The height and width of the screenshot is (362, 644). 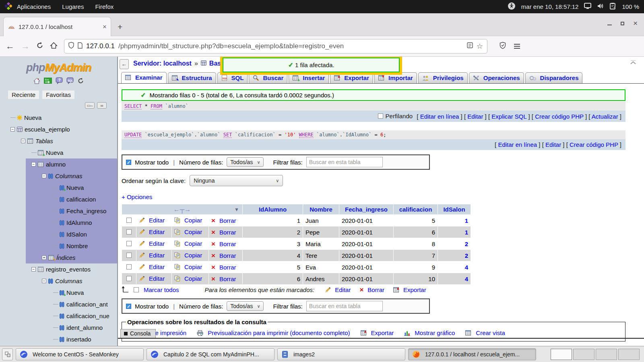 What do you see at coordinates (396, 78) in the screenshot?
I see `tab-importar: ▼Importar` at bounding box center [396, 78].